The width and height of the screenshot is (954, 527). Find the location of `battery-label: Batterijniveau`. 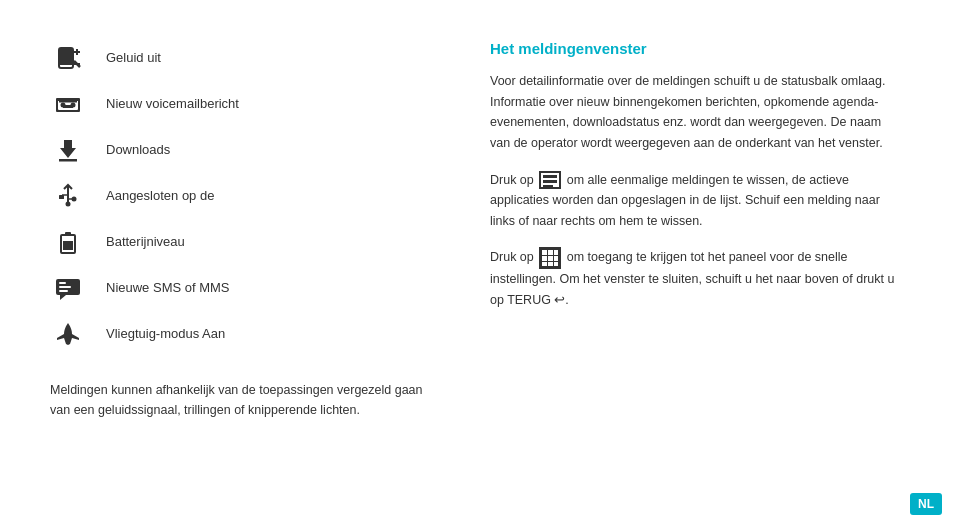

battery-label: Batterijniveau is located at coordinates (146, 242).